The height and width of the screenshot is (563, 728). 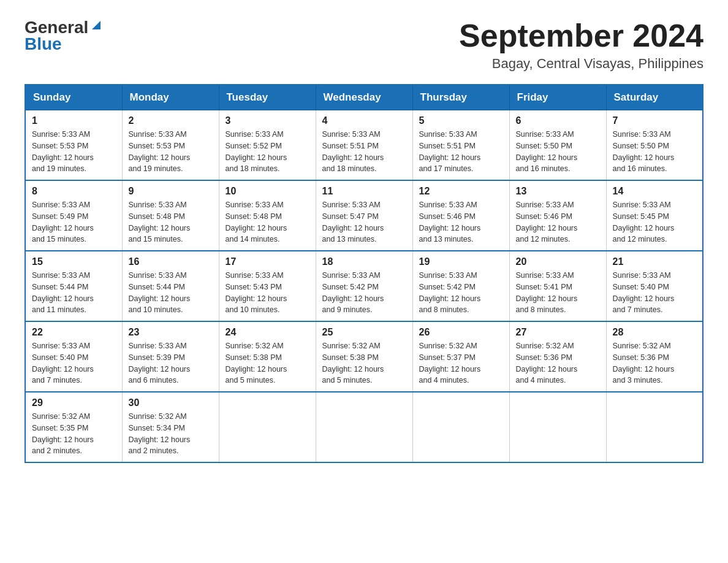 What do you see at coordinates (654, 222) in the screenshot?
I see `day-info: Sunrise: 5:33 AM Sunset: 5:45 PM Dayligh…` at bounding box center [654, 222].